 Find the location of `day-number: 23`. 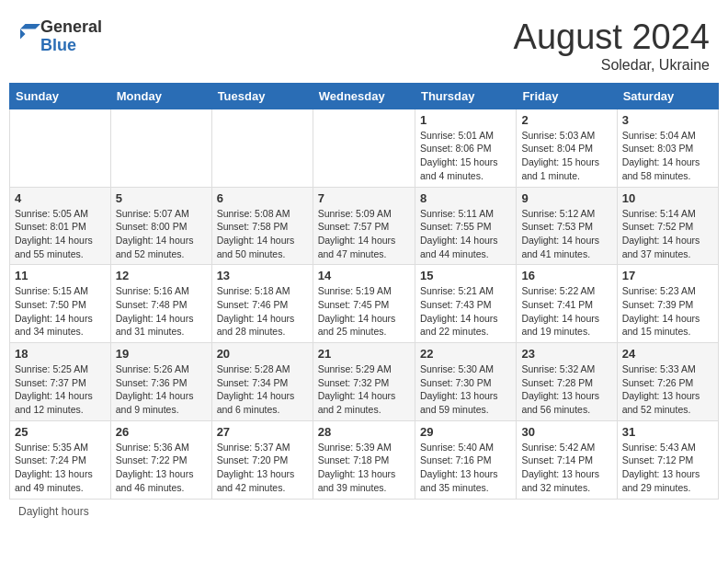

day-number: 23 is located at coordinates (566, 353).